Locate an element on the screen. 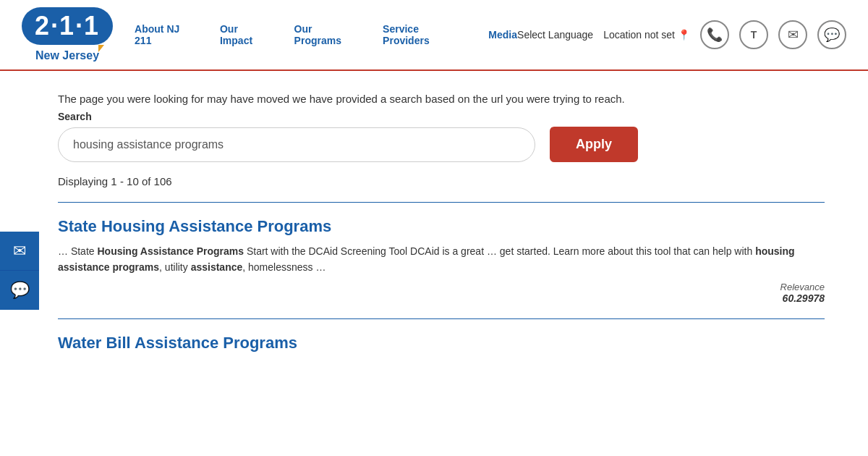 The width and height of the screenshot is (868, 456). sidebar-chat-icon: 💬 is located at coordinates (20, 290).